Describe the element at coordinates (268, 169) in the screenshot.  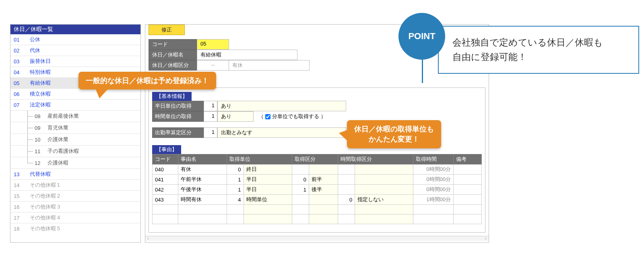
I see `cell-unit-text: 終日` at that location.